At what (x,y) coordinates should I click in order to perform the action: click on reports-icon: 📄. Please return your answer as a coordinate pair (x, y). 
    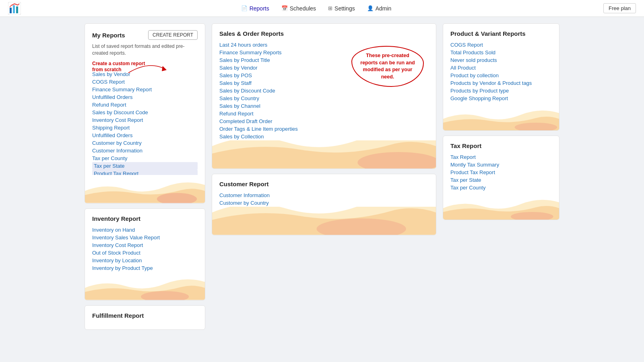
    Looking at the image, I should click on (244, 8).